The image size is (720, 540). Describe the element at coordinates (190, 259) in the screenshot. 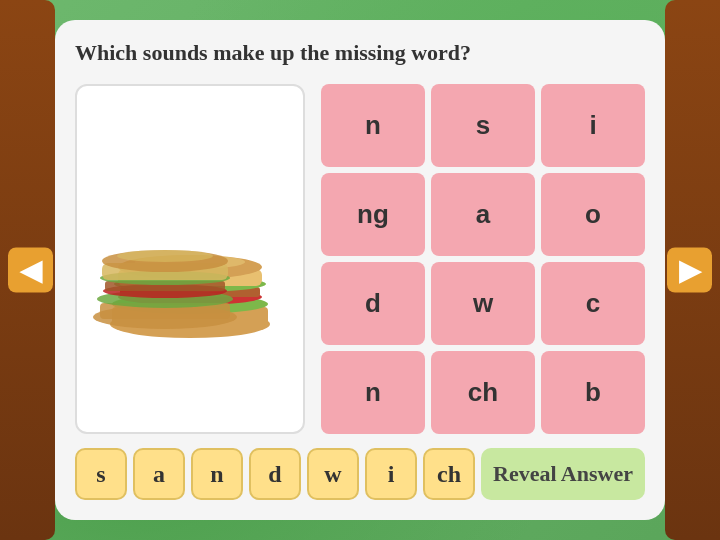

I see `sandwich-image` at that location.